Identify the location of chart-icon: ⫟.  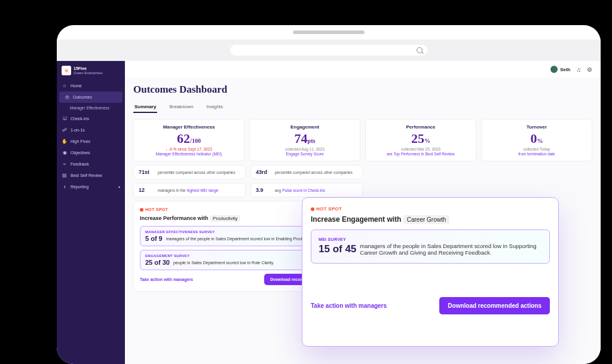
(65, 164).